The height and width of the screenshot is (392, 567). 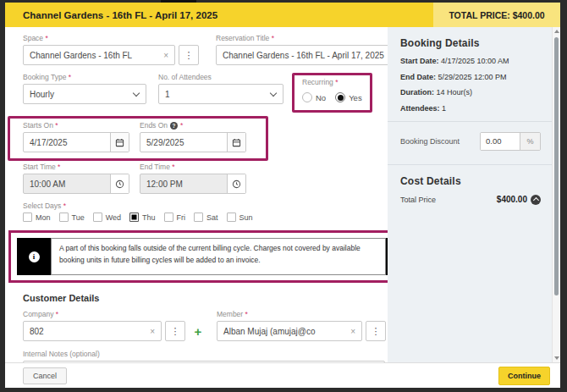 I want to click on recurring-yes-radio: Yes, so click(x=349, y=97).